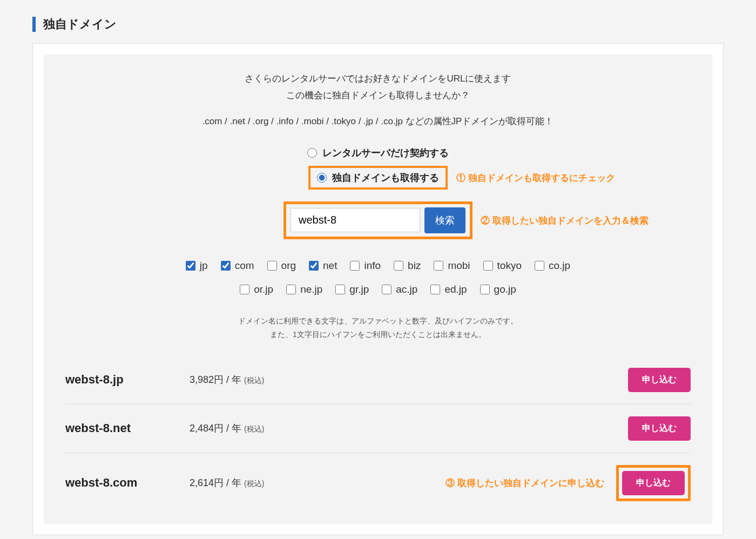  I want to click on search-button: 検索, so click(445, 220).